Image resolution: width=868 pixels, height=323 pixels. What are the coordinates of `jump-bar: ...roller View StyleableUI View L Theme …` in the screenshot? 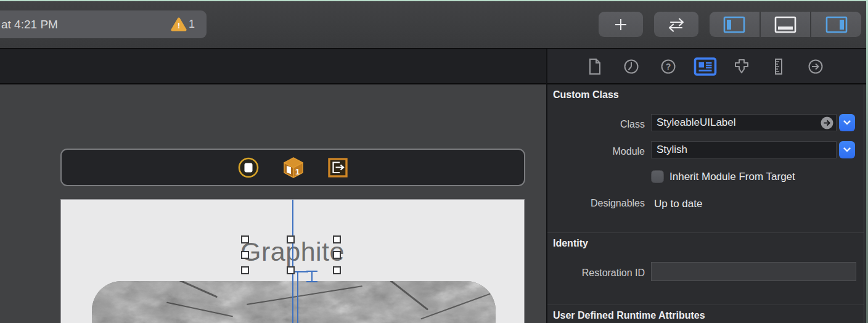 It's located at (273, 67).